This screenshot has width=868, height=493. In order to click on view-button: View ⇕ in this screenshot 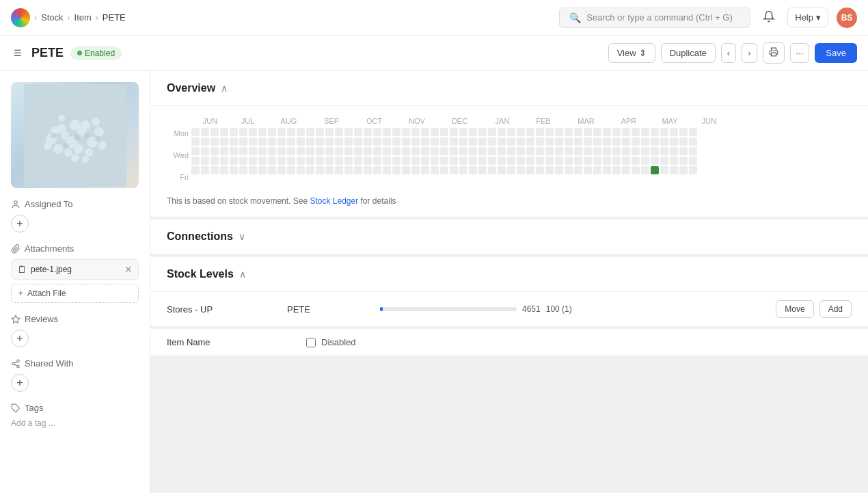, I will do `click(632, 53)`.